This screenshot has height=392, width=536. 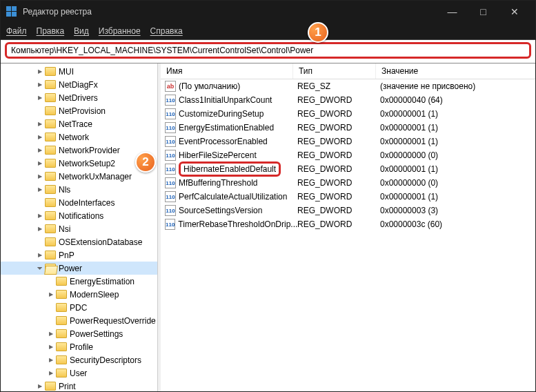 What do you see at coordinates (79, 203) in the screenshot?
I see `tree-item-nodeinterfaces: NodeInterfaces` at bounding box center [79, 203].